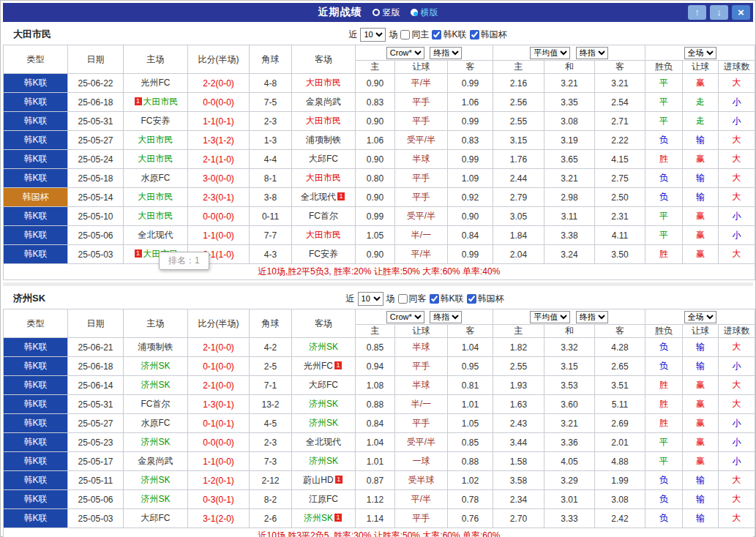 This screenshot has width=756, height=537. Describe the element at coordinates (741, 12) in the screenshot. I see `close-button: ×` at that location.